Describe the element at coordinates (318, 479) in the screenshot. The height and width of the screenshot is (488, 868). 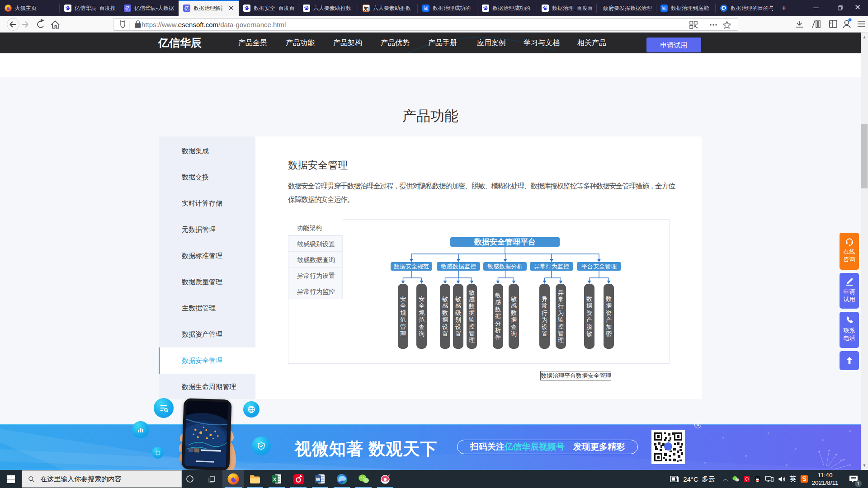
I see `svg-text: W` at that location.